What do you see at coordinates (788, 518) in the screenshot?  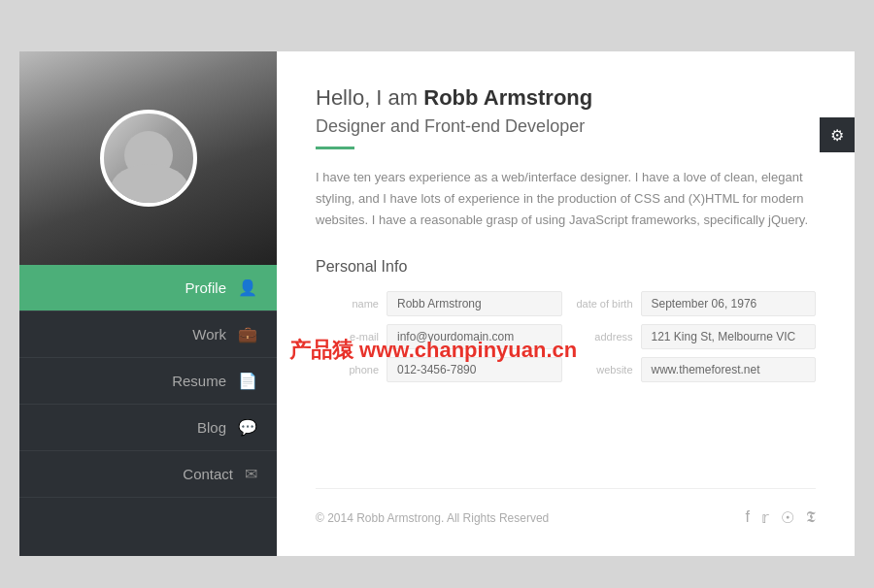 I see `globe-icon: ☉` at bounding box center [788, 518].